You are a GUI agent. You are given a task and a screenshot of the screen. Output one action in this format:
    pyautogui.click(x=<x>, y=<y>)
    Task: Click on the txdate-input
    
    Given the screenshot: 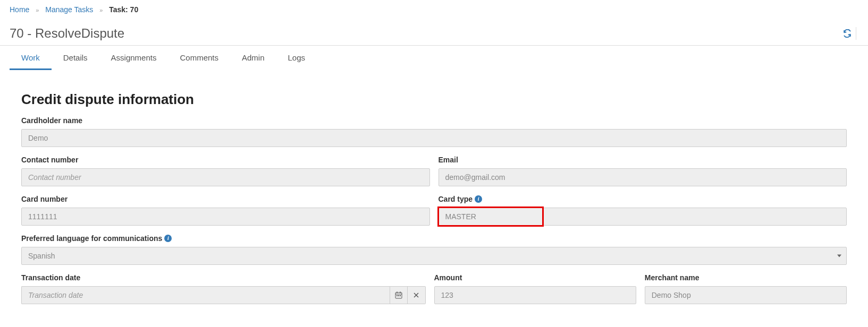 What is the action you would take?
    pyautogui.click(x=205, y=295)
    